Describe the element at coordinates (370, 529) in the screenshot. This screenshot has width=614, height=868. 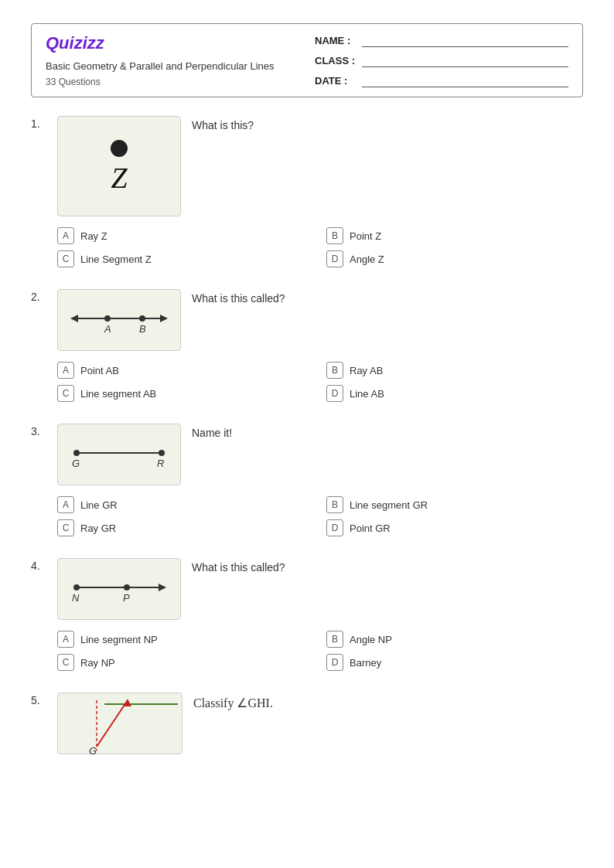
I see `q3-option-d-text: Point GR` at that location.